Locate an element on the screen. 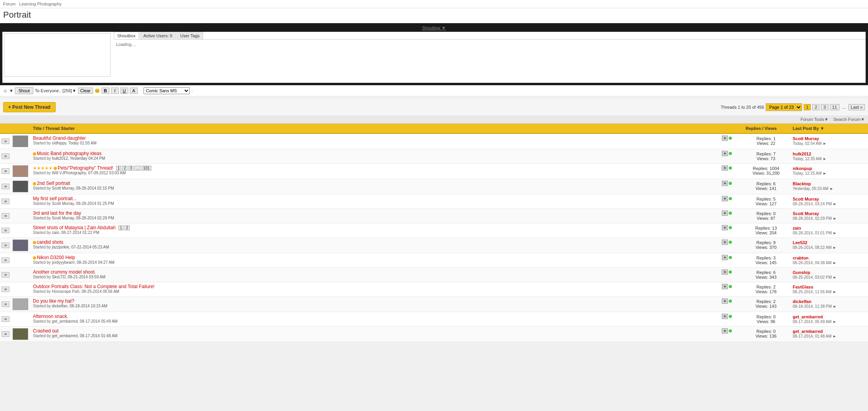 The width and height of the screenshot is (868, 411). replies-count: Replies: 0 is located at coordinates (766, 331).